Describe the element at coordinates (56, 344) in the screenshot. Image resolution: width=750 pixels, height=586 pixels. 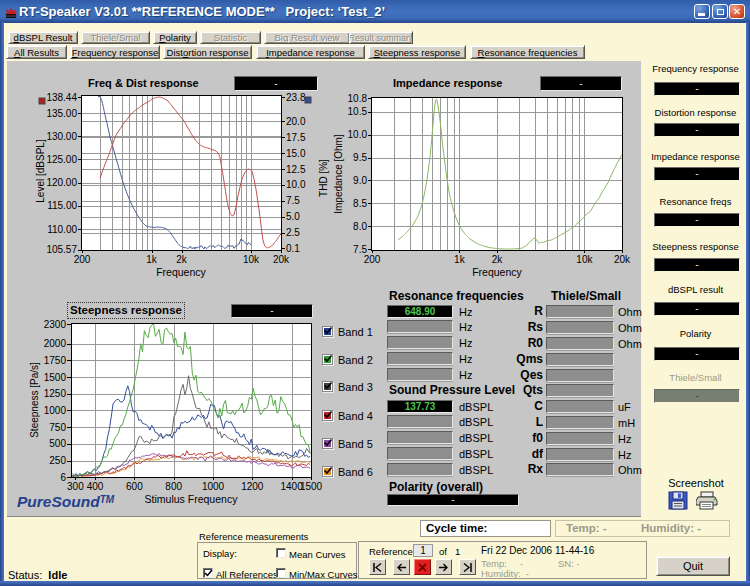
I see `svg-text: 2000` at that location.